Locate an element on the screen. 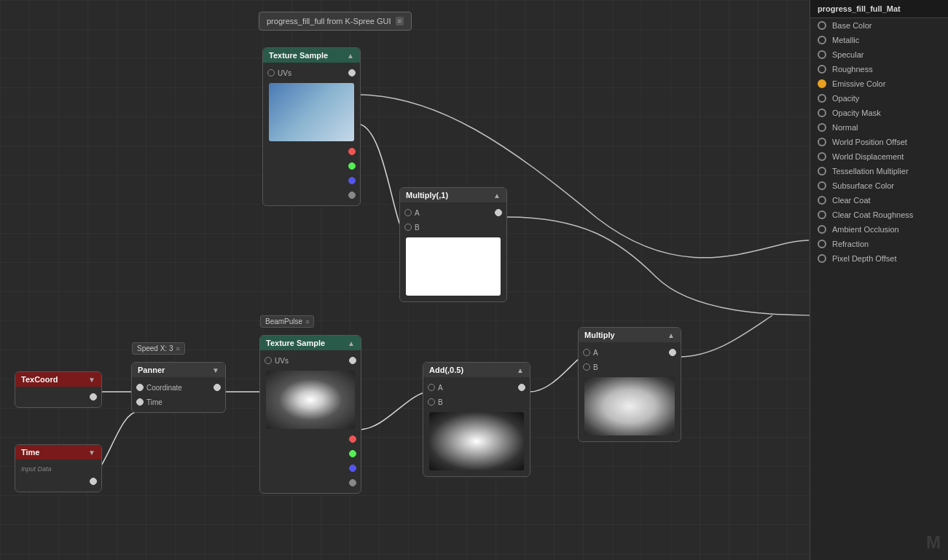 The width and height of the screenshot is (948, 560). ts2-b-pin-out is located at coordinates (353, 468).